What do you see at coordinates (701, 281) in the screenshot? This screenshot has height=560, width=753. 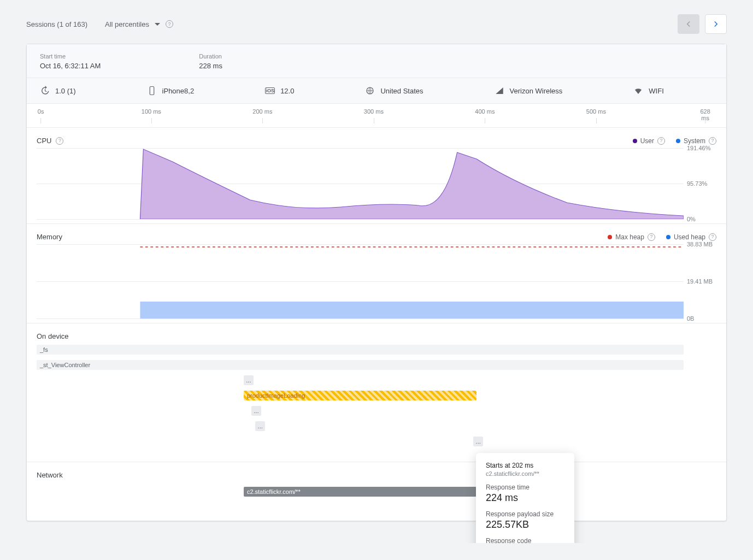 I see `axis-label: 19.41 MB` at bounding box center [701, 281].